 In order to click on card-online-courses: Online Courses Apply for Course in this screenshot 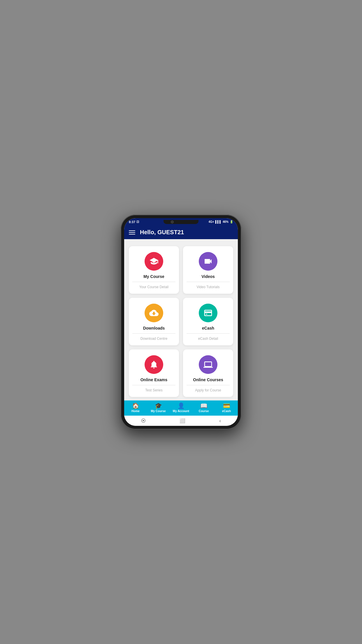, I will do `click(208, 373)`.